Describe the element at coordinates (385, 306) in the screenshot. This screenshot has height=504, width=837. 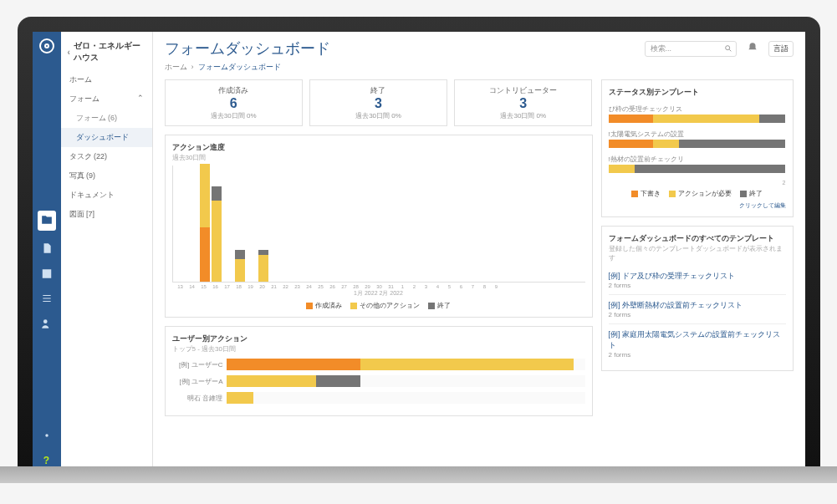
I see `legend-other: その他のアクション` at that location.